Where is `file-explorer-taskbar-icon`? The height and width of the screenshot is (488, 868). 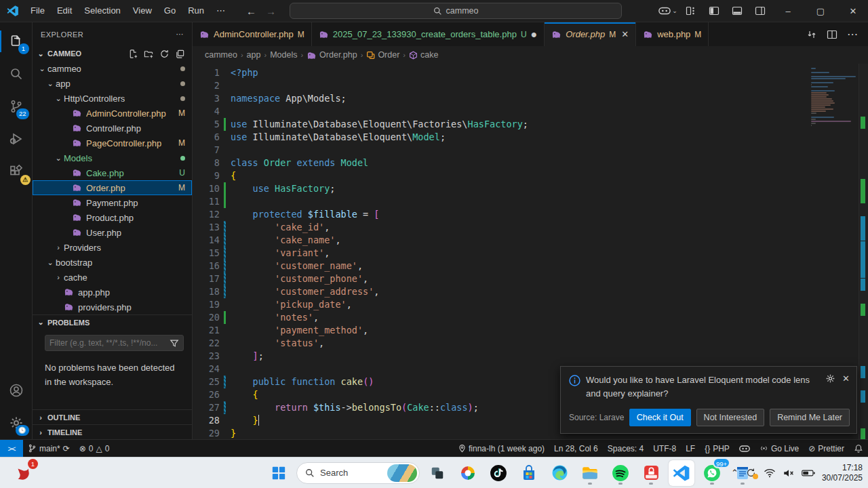 file-explorer-taskbar-icon is located at coordinates (590, 473).